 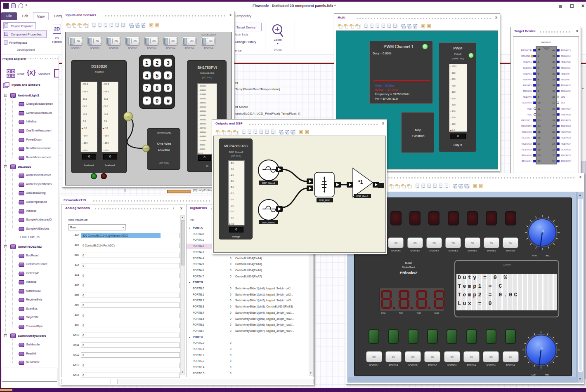 I want to click on svg-text: 5, so click(x=539, y=74).